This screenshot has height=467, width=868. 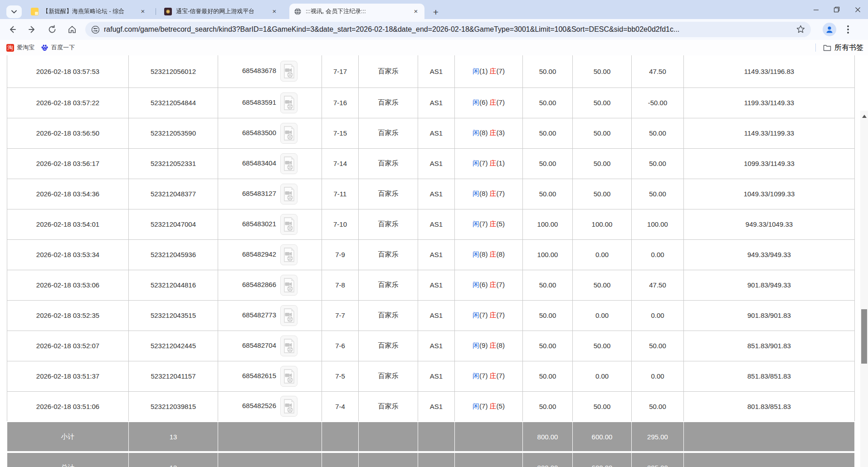 What do you see at coordinates (602, 224) in the screenshot?
I see `cell-valid-amount: 100.00` at bounding box center [602, 224].